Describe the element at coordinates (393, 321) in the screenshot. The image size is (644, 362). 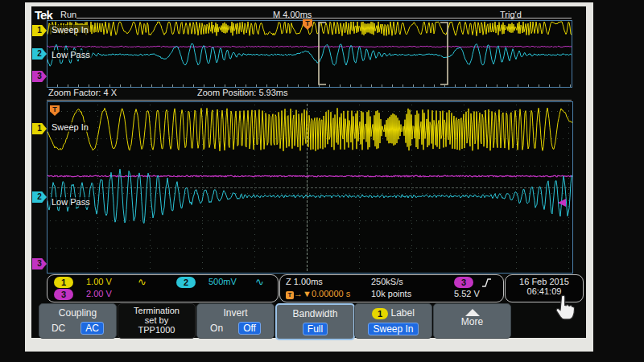
I see `label-menu-button: 1 Label Sweep In` at that location.